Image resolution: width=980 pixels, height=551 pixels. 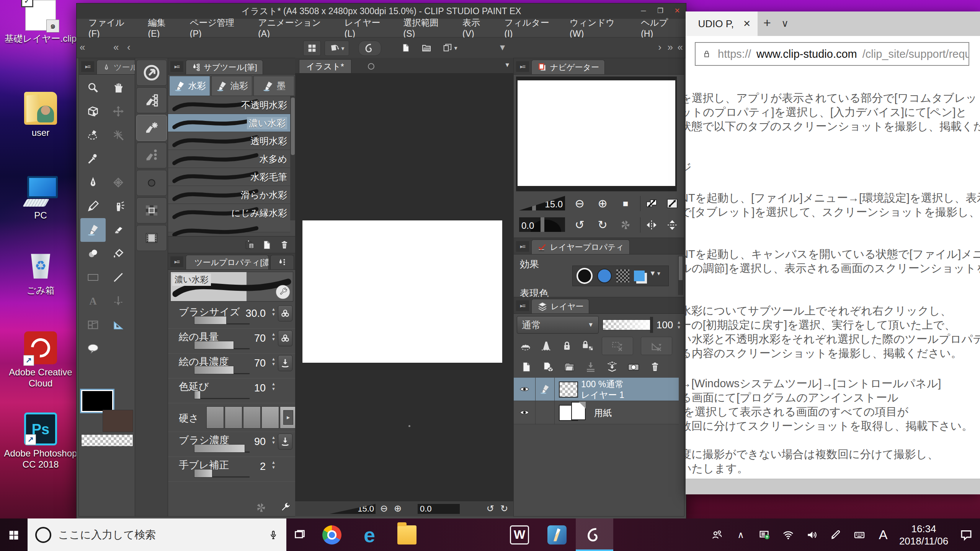 What do you see at coordinates (273, 535) in the screenshot?
I see `microphone-icon` at bounding box center [273, 535].